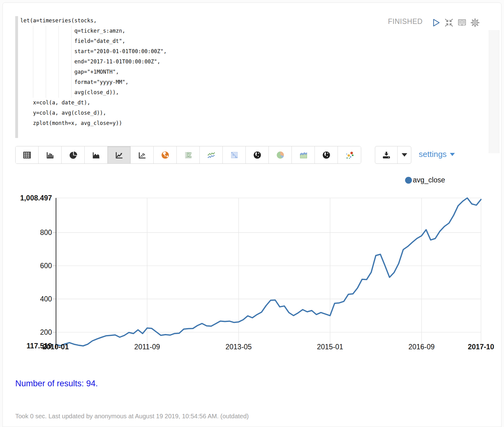  What do you see at coordinates (422, 347) in the screenshot?
I see `x-tick-label: 2016-09` at bounding box center [422, 347].